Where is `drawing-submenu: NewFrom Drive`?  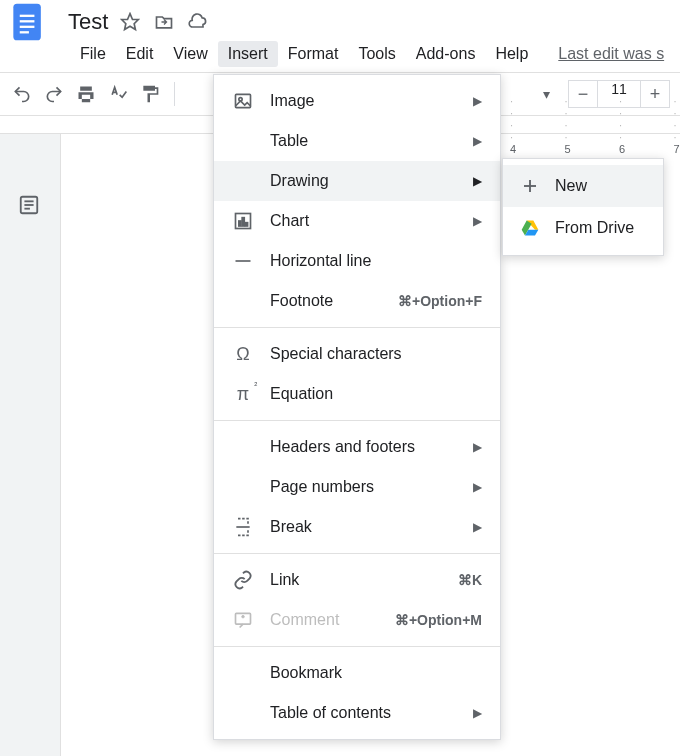
drawing-submenu: NewFrom Drive is located at coordinates (583, 207).